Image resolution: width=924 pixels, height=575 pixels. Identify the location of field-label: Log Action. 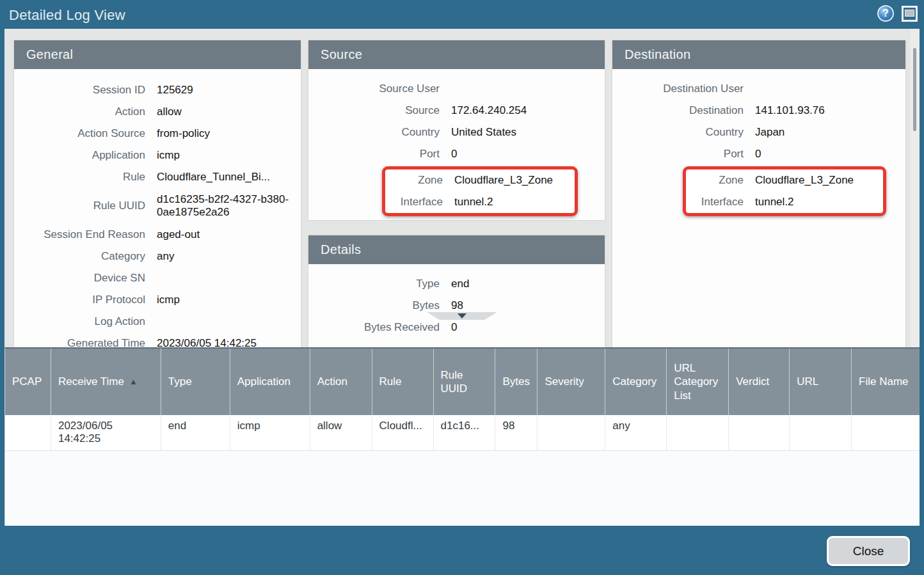
(79, 322).